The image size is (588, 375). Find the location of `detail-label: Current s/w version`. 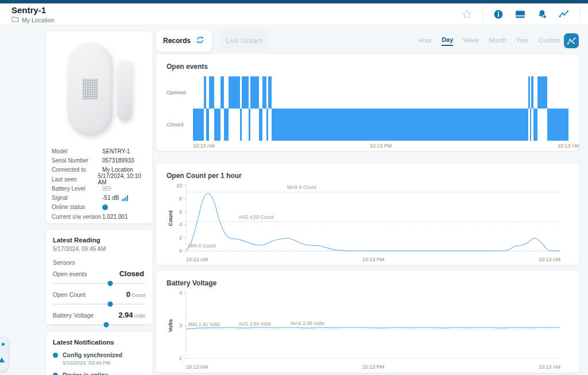

detail-label: Current s/w version is located at coordinates (77, 217).